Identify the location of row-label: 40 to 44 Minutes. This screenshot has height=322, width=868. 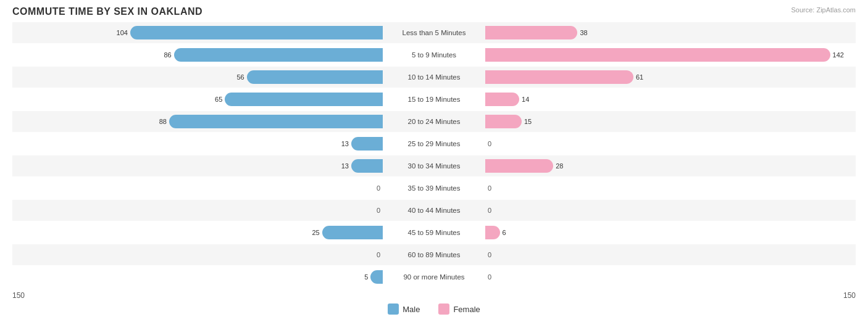
(434, 210).